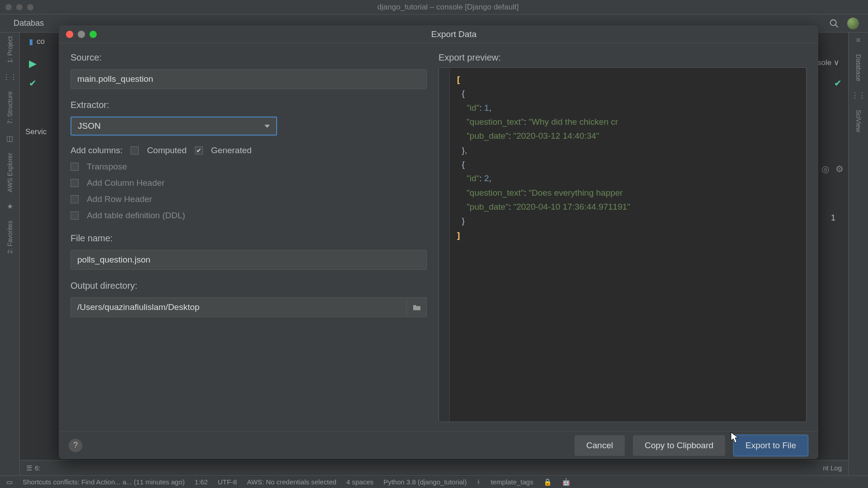 This screenshot has width=868, height=488. Describe the element at coordinates (434, 7) in the screenshot. I see `window-titlebar: django_tutorial – console [Django defaul…` at that location.